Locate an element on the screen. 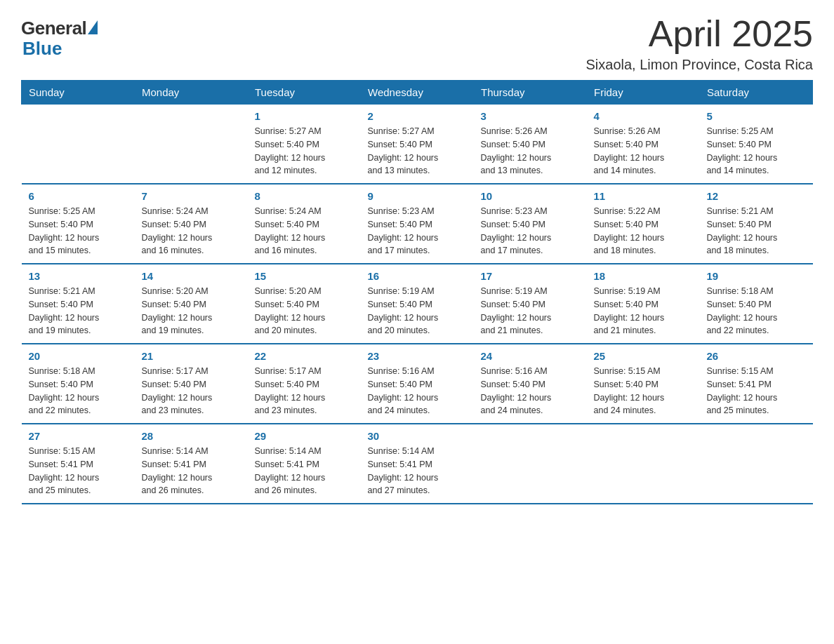 The width and height of the screenshot is (834, 644). calendar-day-cell: 20Sunrise: 5:18 AM Sunset: 5:40 PM Dayli… is located at coordinates (79, 384).